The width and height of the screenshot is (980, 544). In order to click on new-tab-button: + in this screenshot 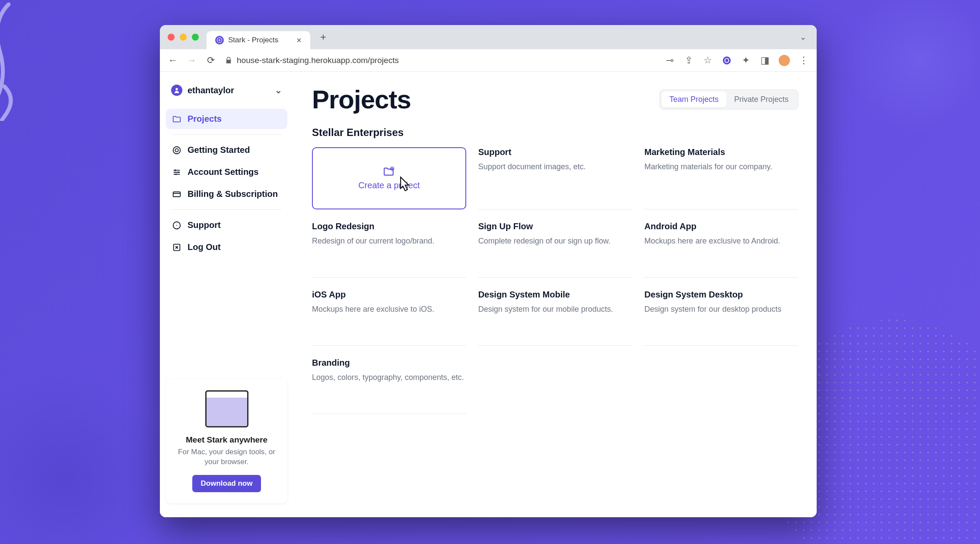, I will do `click(323, 37)`.